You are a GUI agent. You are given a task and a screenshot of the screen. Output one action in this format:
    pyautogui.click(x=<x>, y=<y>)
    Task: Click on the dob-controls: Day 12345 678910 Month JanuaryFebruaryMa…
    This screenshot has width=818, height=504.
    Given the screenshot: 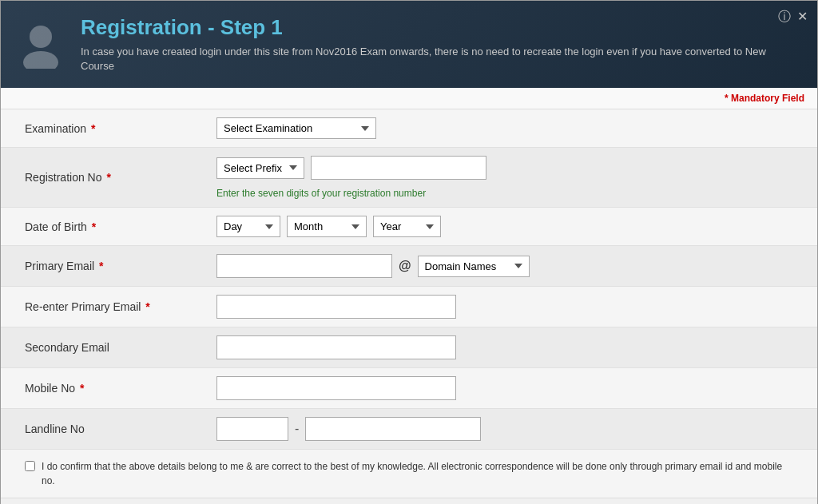 What is the action you would take?
    pyautogui.click(x=505, y=227)
    